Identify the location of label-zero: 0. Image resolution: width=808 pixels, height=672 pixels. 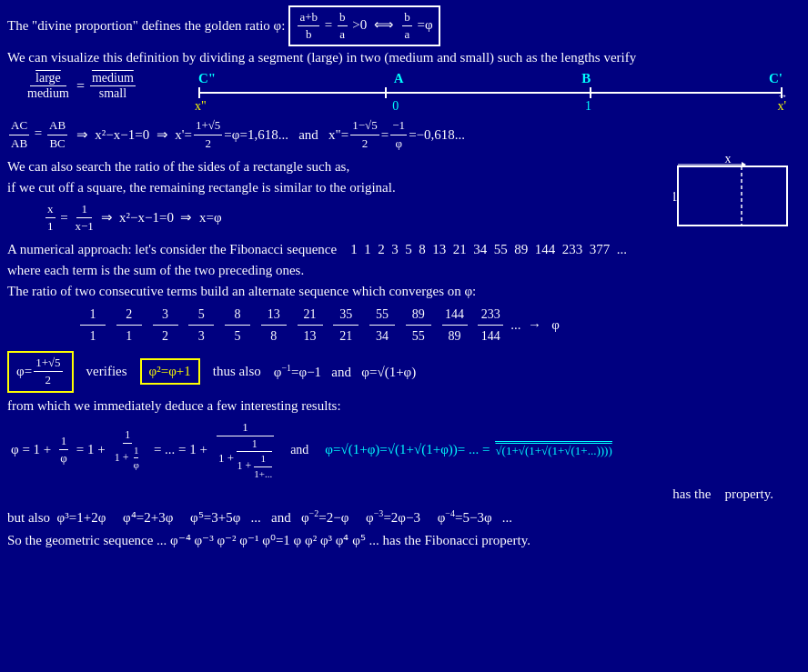
(395, 106).